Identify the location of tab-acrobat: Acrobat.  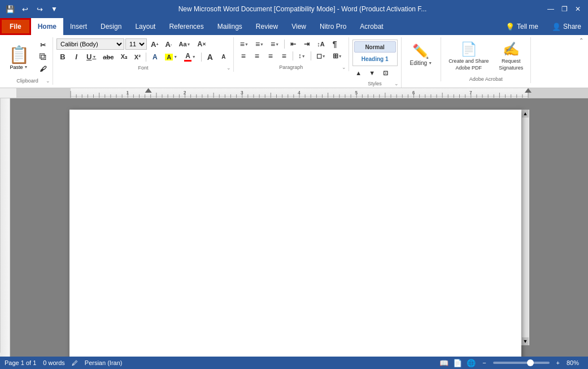
(372, 27).